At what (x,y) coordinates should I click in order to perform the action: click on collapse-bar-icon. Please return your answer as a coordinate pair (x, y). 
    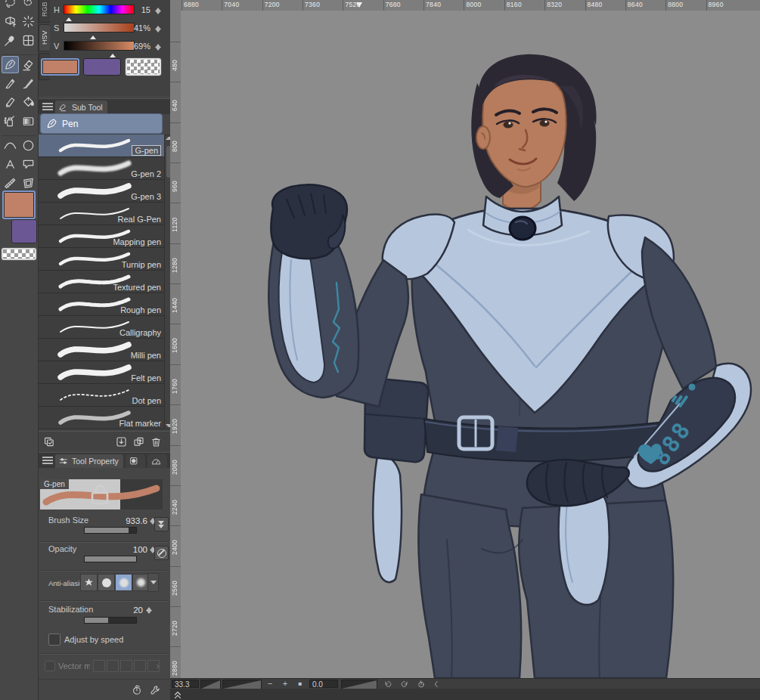
    Looking at the image, I should click on (178, 695).